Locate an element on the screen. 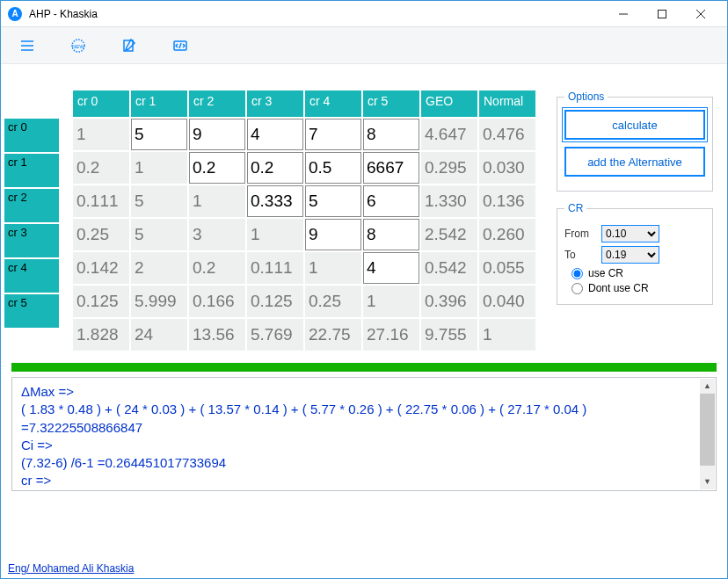 This screenshot has height=579, width=728. dont-use-cr-radio is located at coordinates (577, 288).